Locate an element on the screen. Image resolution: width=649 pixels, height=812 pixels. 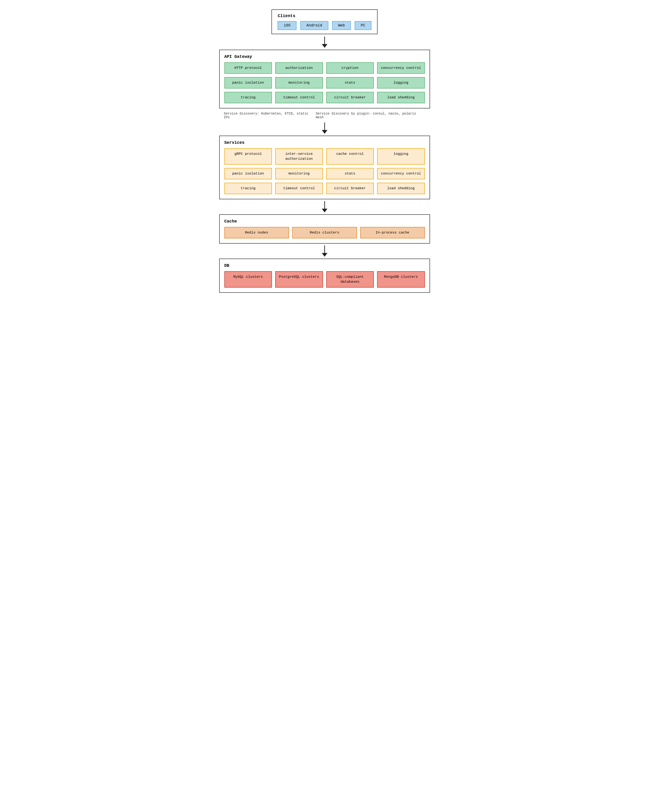
cache-chip: Redis nodes is located at coordinates (257, 233).